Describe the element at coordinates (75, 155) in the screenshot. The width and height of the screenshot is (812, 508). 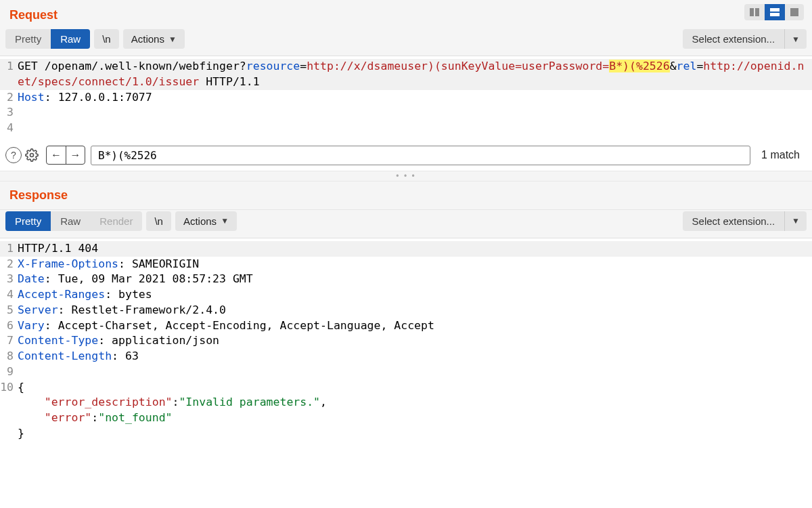
I see `search-next: →` at that location.